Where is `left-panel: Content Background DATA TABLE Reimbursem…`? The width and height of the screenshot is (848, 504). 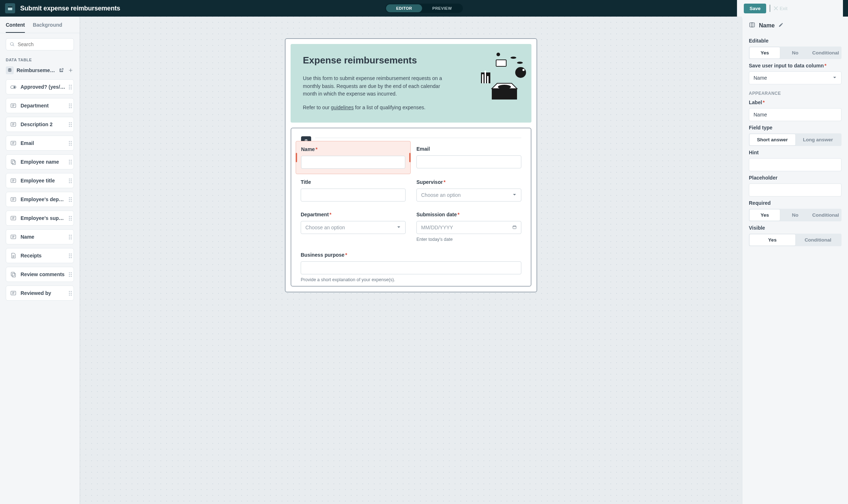
left-panel: Content Background DATA TABLE Reimbursem… is located at coordinates (40, 260).